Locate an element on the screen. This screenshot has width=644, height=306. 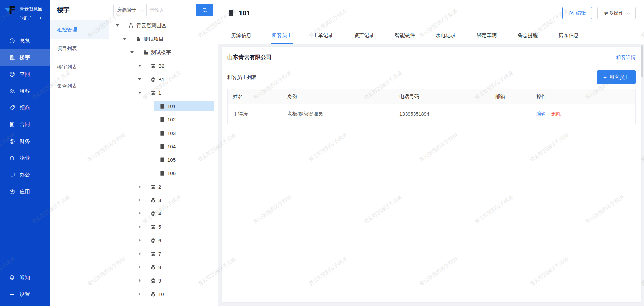
cell-邮箱 is located at coordinates (511, 114).